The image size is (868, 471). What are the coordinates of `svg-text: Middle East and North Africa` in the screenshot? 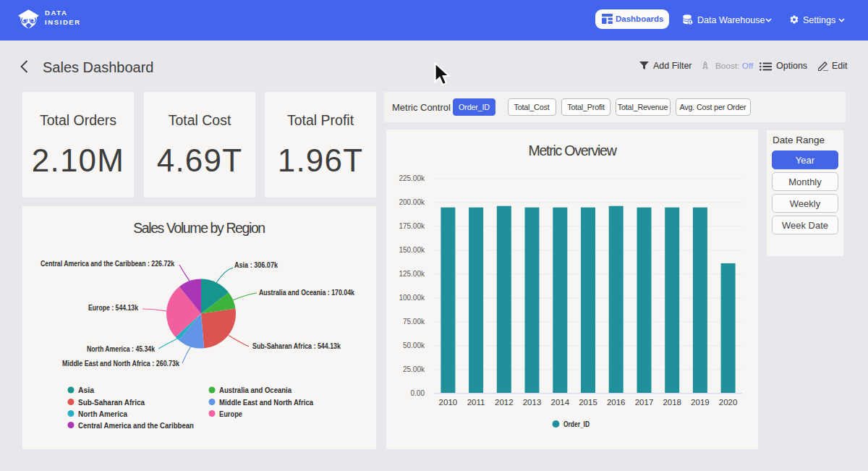 It's located at (266, 402).